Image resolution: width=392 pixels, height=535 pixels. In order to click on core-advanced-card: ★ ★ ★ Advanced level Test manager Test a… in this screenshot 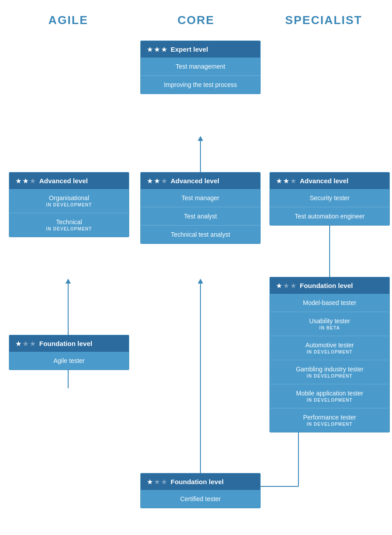, I will do `click(200, 208)`.